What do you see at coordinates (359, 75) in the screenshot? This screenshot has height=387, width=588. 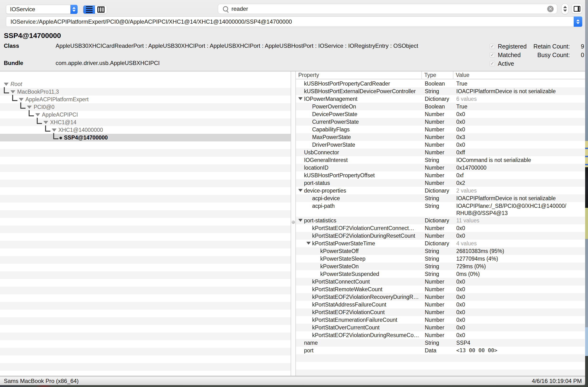 I see `column-header-property: Property` at bounding box center [359, 75].